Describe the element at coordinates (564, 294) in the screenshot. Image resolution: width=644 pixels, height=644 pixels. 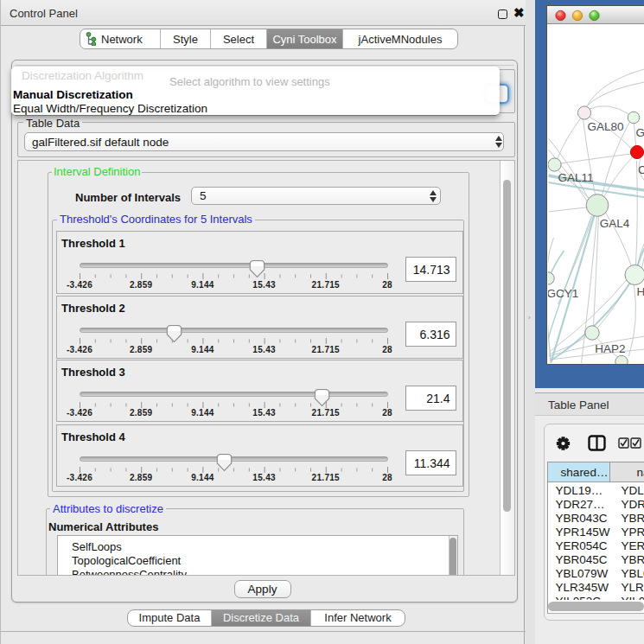
I see `svg-text: GCY1` at that location.